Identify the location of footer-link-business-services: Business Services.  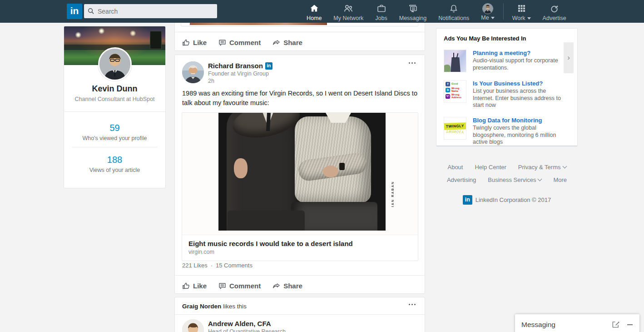
(515, 180).